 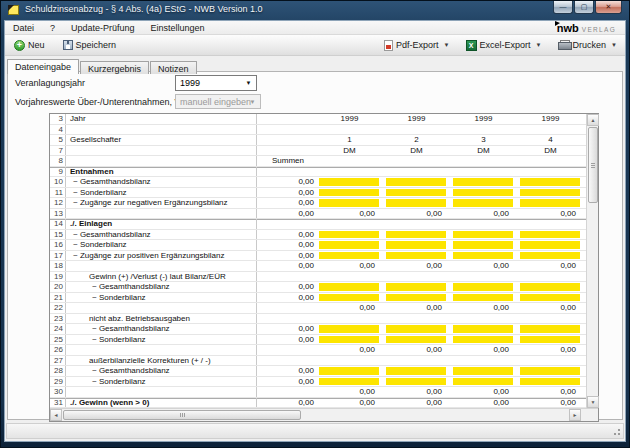 What do you see at coordinates (349, 193) in the screenshot?
I see `input-cell-r11-c1` at bounding box center [349, 193].